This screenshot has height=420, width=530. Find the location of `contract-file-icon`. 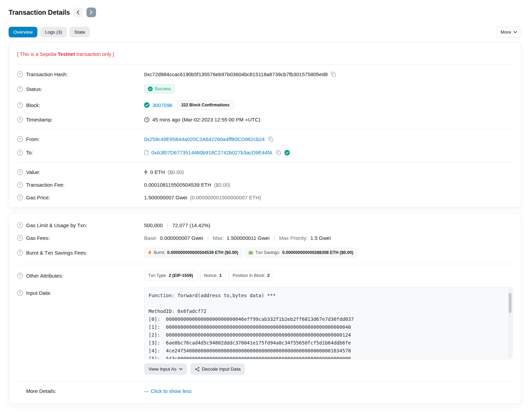

contract-file-icon is located at coordinates (146, 152).